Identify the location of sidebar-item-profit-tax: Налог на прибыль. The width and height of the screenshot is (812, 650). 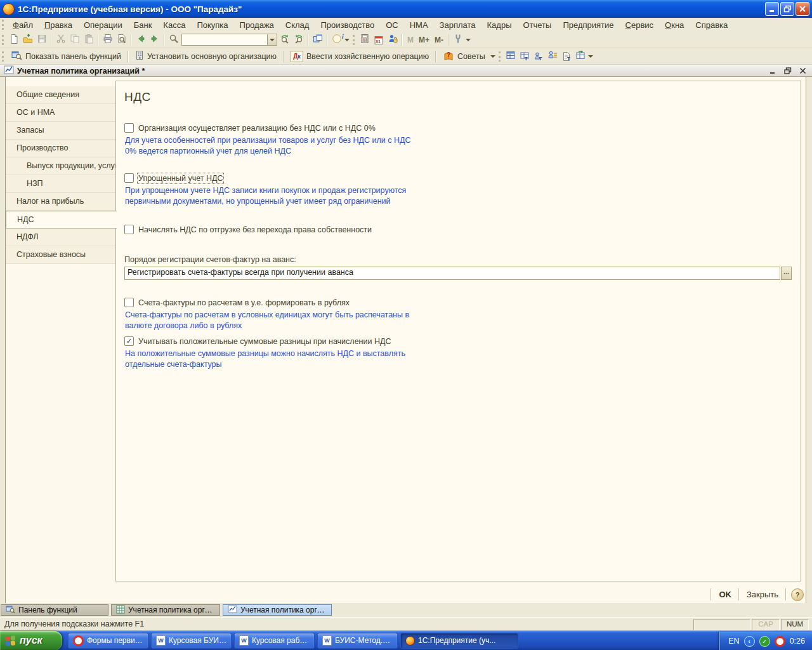
(61, 202).